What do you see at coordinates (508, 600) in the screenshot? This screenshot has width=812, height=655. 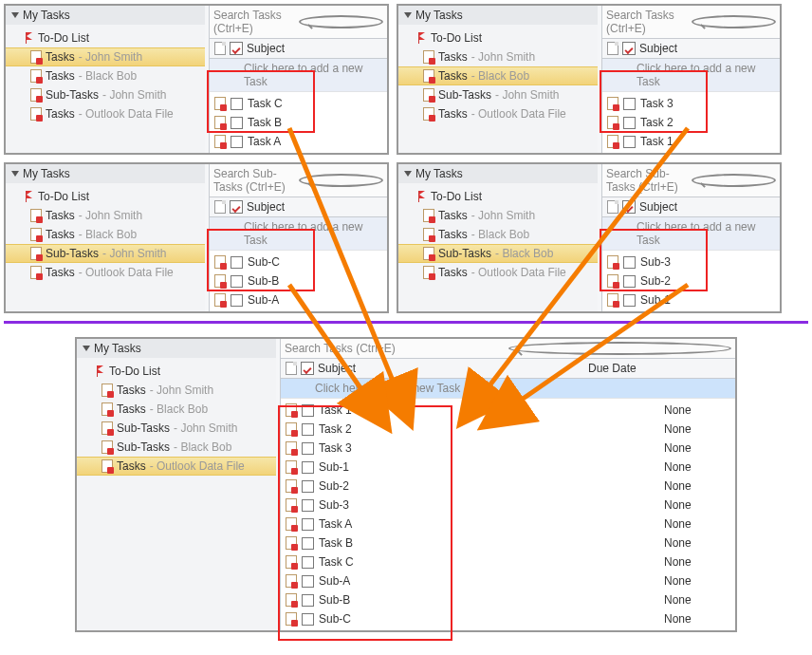 I see `task-row: Sub-BNone` at bounding box center [508, 600].